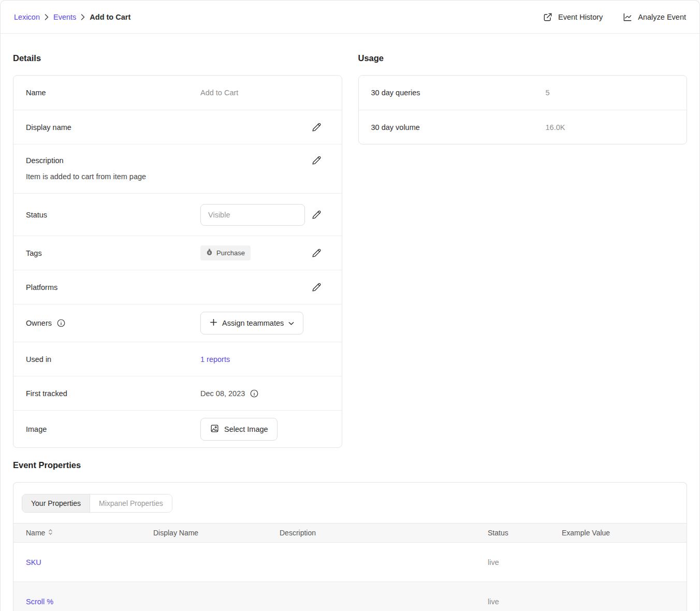 The image size is (700, 611). What do you see at coordinates (178, 287) in the screenshot?
I see `detail-row-platforms: Platforms` at bounding box center [178, 287].